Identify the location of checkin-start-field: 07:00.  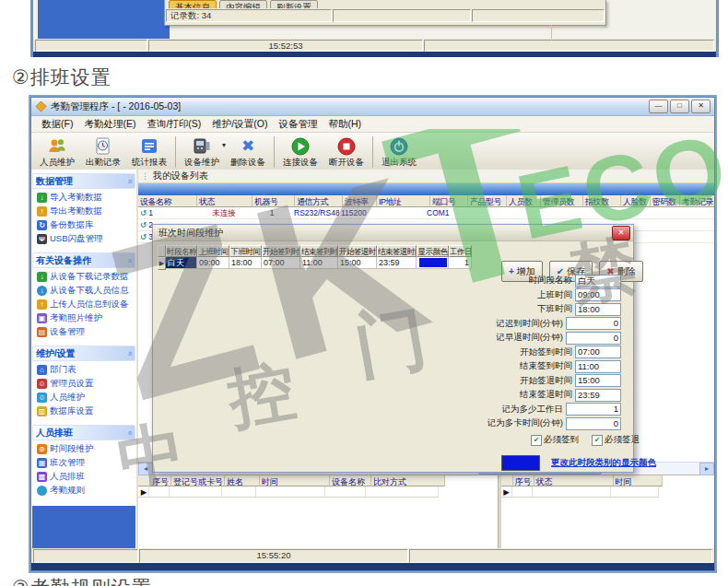
(598, 352).